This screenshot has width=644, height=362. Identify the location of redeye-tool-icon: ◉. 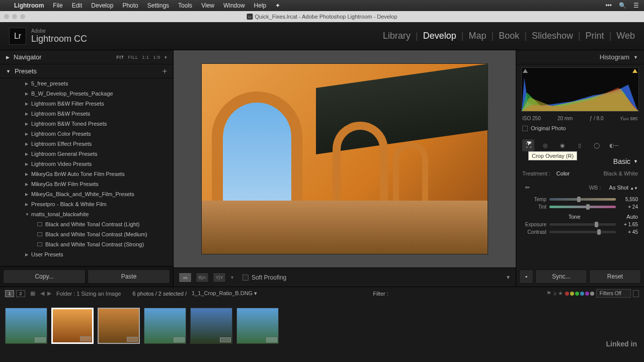
(562, 145).